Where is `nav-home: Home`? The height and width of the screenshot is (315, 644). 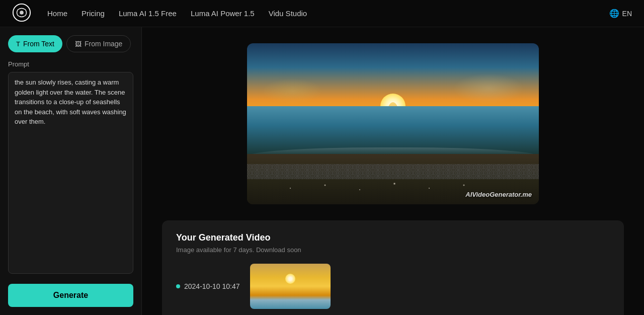 nav-home: Home is located at coordinates (57, 13).